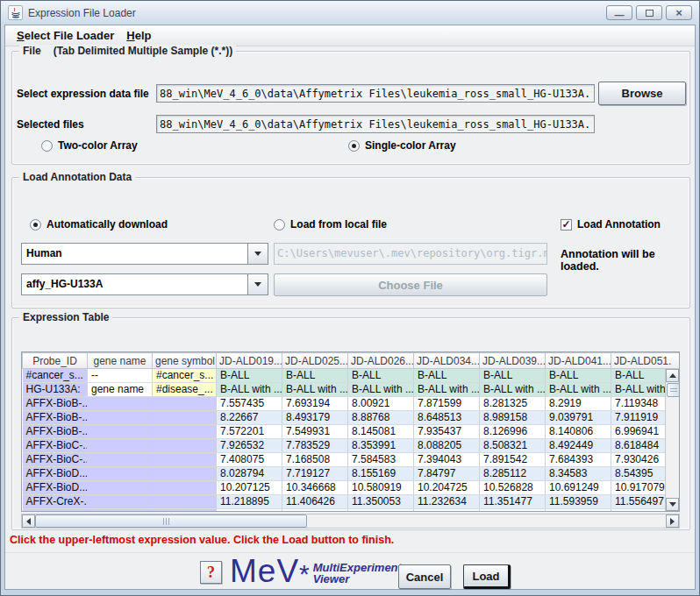 The height and width of the screenshot is (596, 700). Describe the element at coordinates (120, 376) in the screenshot. I see `table-cell: --` at that location.